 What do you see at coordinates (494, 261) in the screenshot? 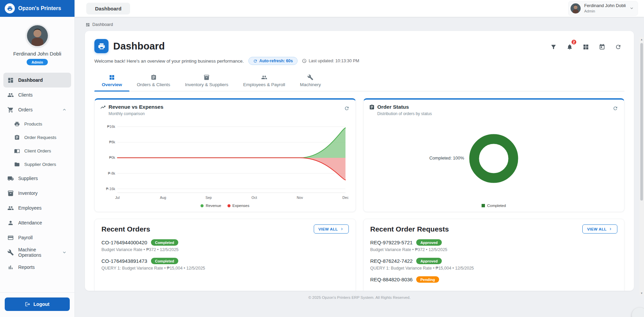
I see `requests-list: REQ-979229-5721ApprovedBudget Variance R…` at bounding box center [494, 261].